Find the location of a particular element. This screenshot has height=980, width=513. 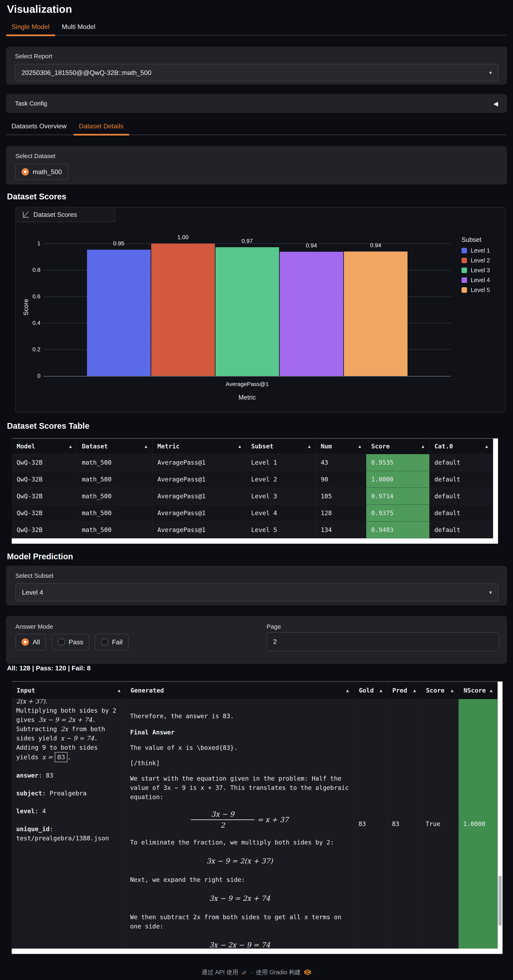

table-cell: 134 is located at coordinates (341, 530).